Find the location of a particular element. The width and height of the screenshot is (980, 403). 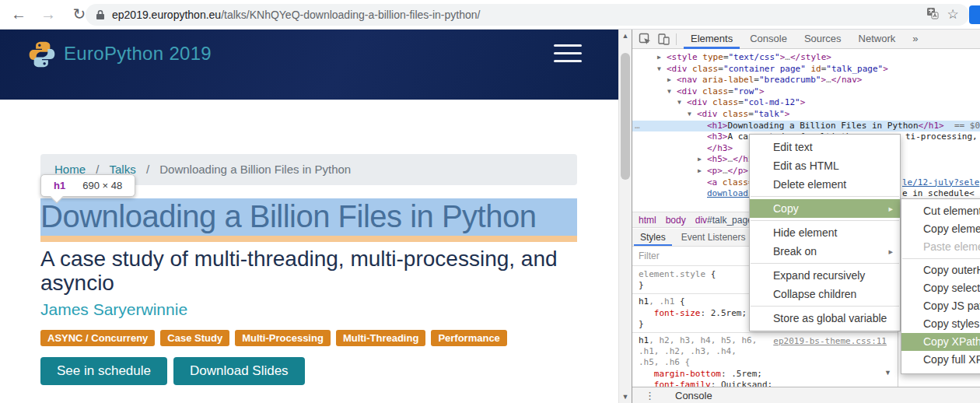

menu-item-copy-styles: Copy styles is located at coordinates (941, 324).